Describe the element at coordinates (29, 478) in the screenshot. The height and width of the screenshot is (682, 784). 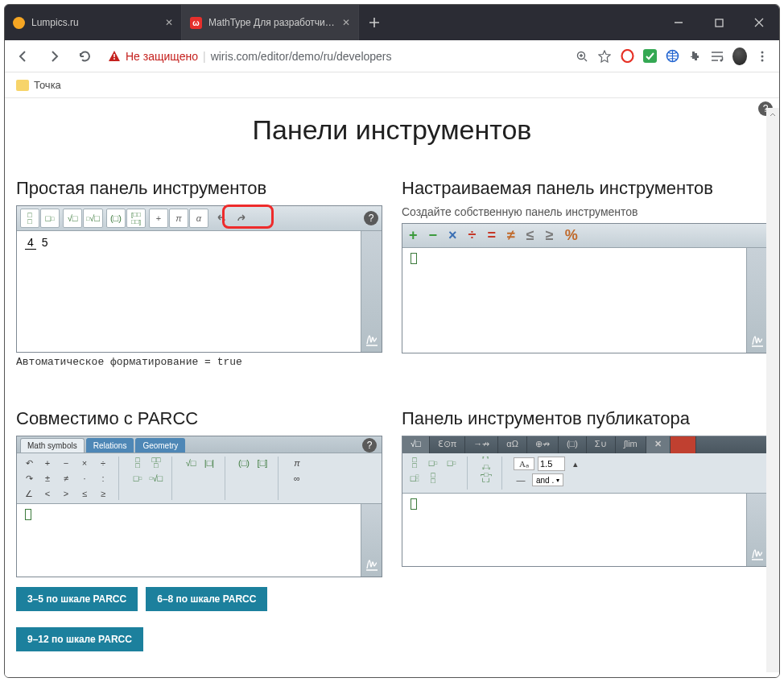
I see `redo-icon: ↷` at that location.